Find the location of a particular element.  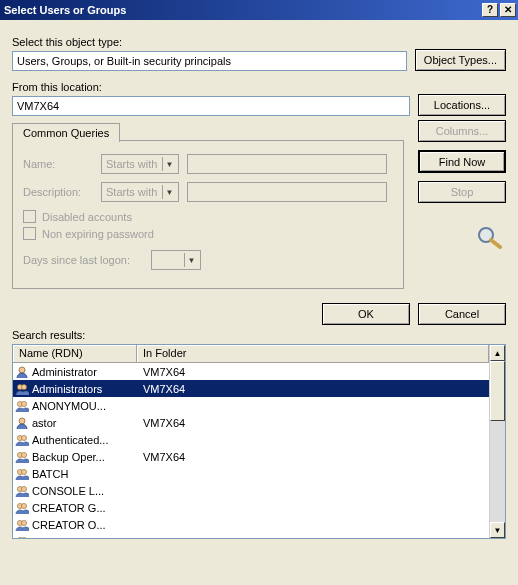

disabled-accounts-checkbox is located at coordinates (30, 216).